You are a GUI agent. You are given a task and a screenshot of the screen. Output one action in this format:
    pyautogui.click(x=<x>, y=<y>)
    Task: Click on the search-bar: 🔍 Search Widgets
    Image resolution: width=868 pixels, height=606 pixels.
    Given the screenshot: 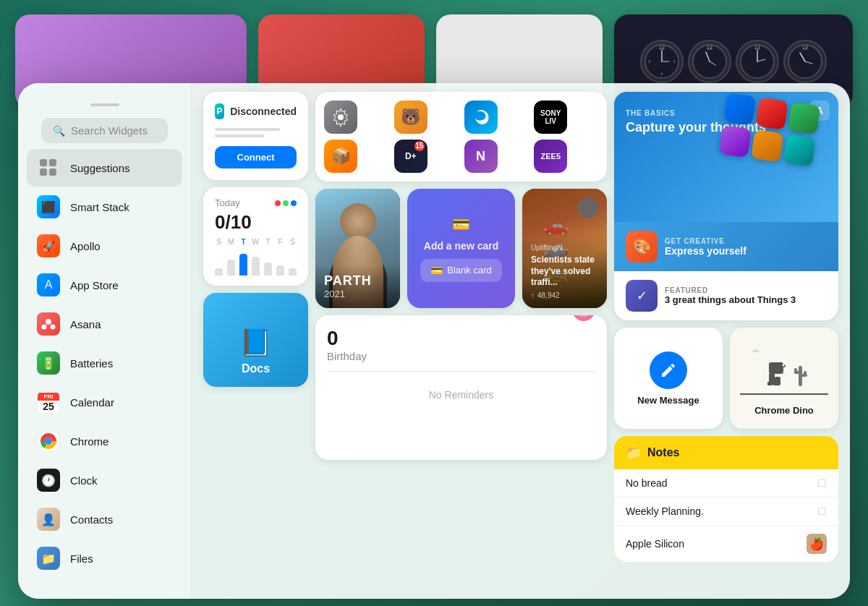 What is the action you would take?
    pyautogui.click(x=104, y=130)
    